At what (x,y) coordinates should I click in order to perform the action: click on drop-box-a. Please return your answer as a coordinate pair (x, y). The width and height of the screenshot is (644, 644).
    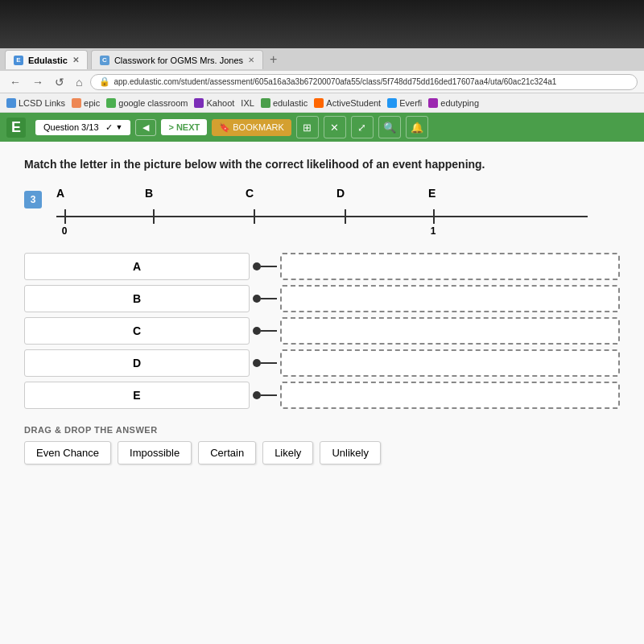
    Looking at the image, I should click on (450, 266).